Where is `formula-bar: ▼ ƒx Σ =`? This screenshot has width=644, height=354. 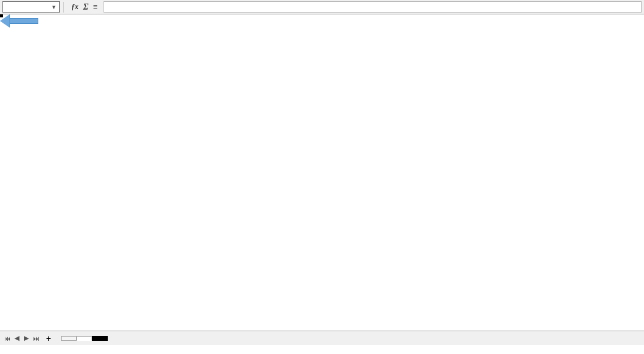 formula-bar: ▼ ƒx Σ = is located at coordinates (322, 7).